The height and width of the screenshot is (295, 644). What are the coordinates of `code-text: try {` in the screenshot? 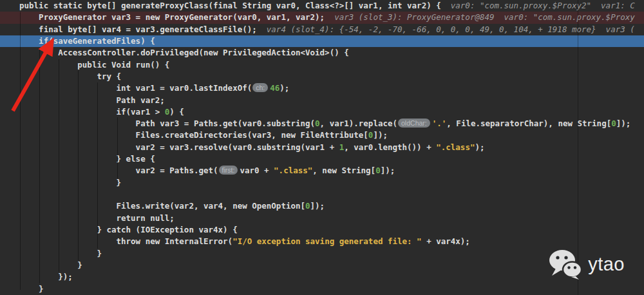 It's located at (70, 76).